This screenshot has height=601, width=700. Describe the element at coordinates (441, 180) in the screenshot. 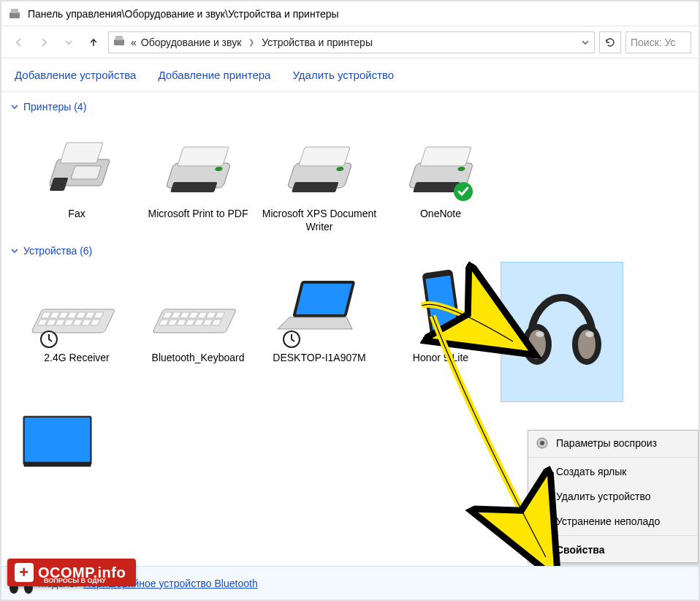

I see `device-onenote: OneNote` at that location.